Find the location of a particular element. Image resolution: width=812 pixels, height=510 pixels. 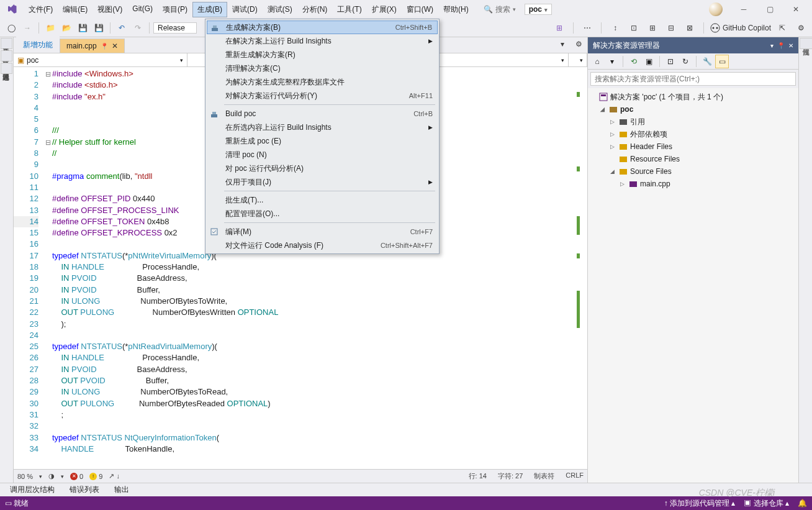

settings-gear-icon: ⚙ is located at coordinates (801, 28).